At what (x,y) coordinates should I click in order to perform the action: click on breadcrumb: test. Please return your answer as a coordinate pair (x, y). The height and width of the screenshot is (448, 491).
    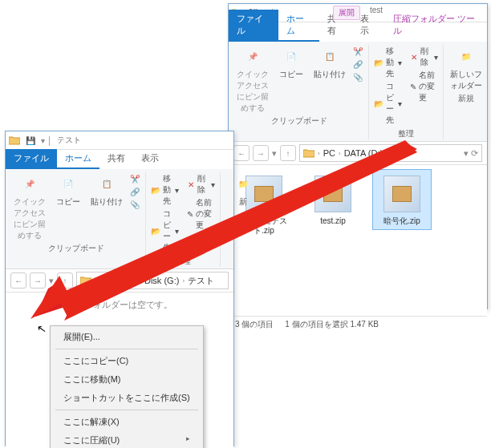
    Looking at the image, I should click on (399, 153).